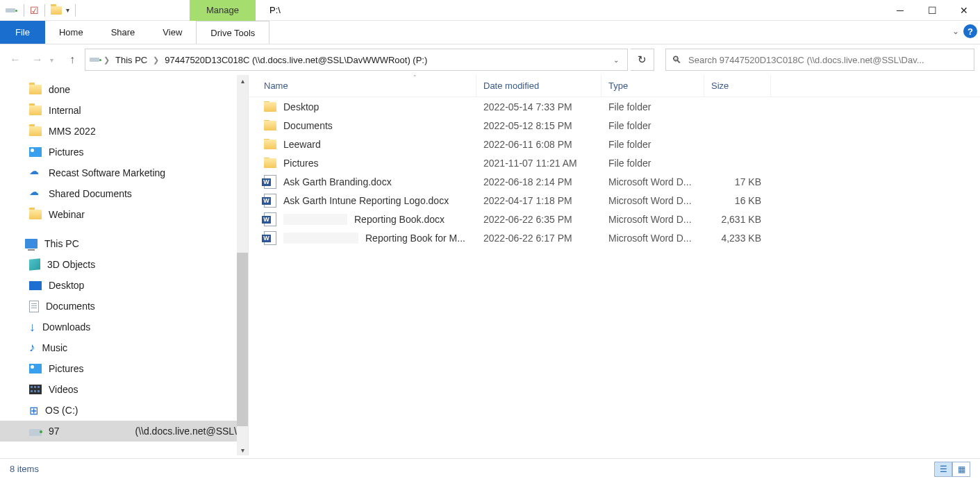 The height and width of the screenshot is (479, 980). Describe the element at coordinates (932, 10) in the screenshot. I see `window-controls: ─ ☐ ✕` at that location.